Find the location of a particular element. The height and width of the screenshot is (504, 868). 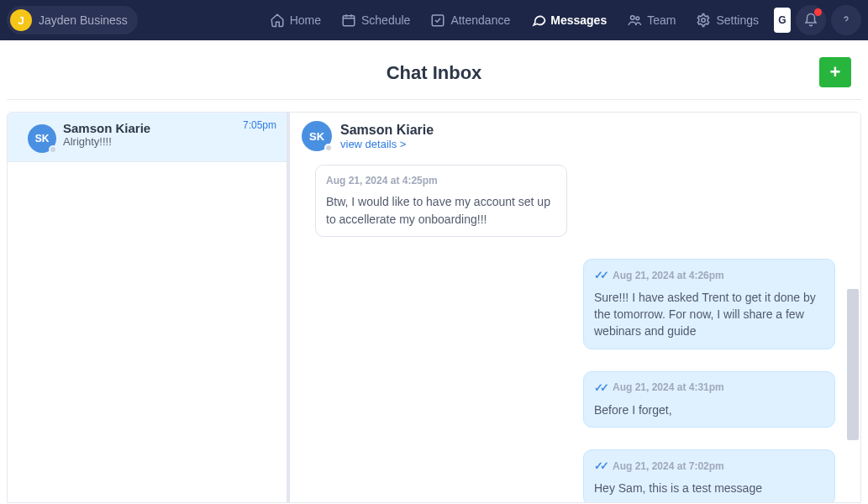

gear-icon is located at coordinates (703, 20).